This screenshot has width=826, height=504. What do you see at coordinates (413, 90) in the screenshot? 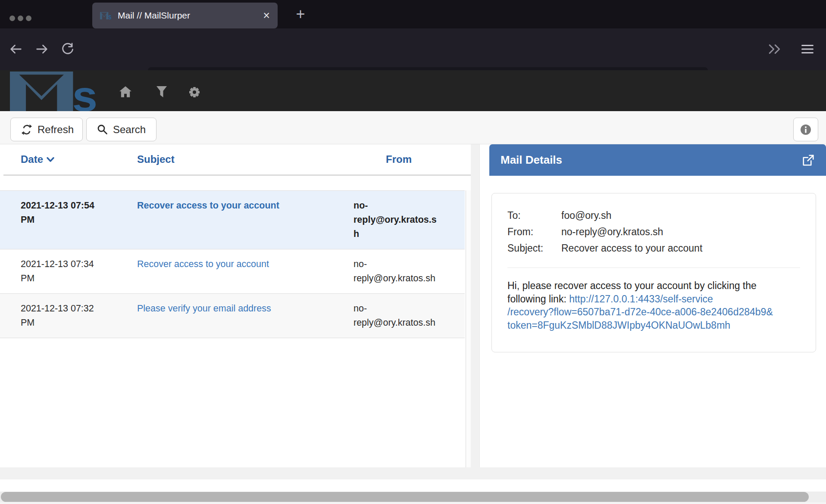
I see `app-navbar: s` at bounding box center [413, 90].